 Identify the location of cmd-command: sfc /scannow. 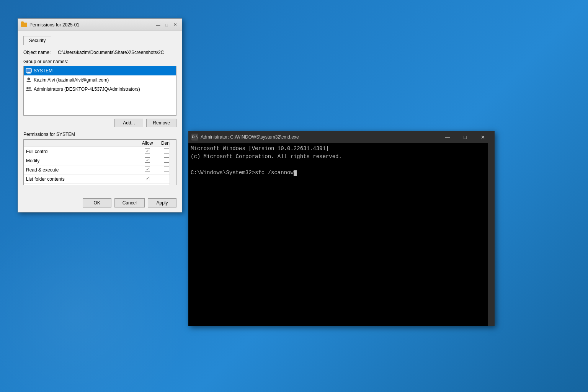
(274, 173).